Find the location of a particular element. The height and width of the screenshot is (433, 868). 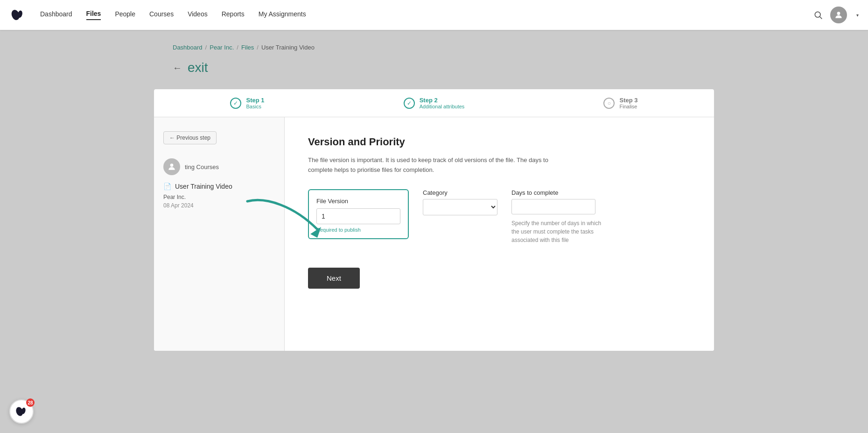

previous-step-button: ← Previous step is located at coordinates (190, 138).